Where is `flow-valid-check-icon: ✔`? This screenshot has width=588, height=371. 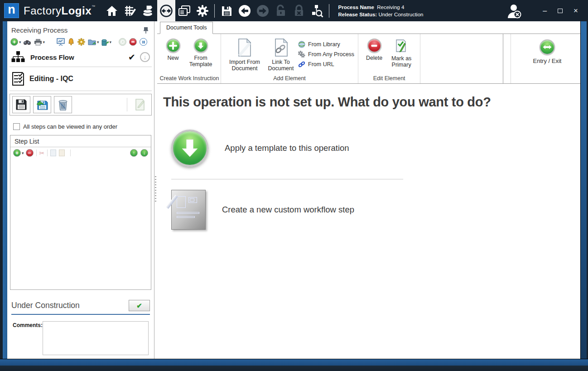
flow-valid-check-icon: ✔ is located at coordinates (132, 57).